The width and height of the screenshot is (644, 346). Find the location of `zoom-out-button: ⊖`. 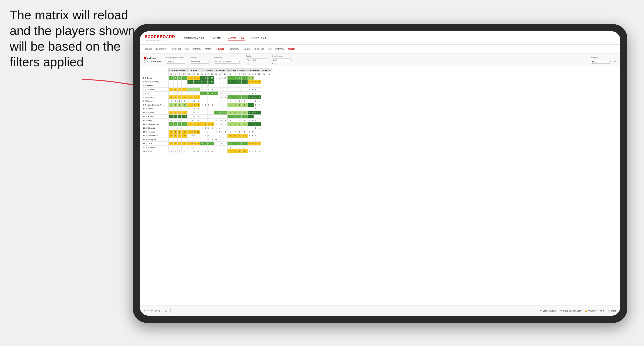

zoom-out-button: ⊖ is located at coordinates (156, 311).